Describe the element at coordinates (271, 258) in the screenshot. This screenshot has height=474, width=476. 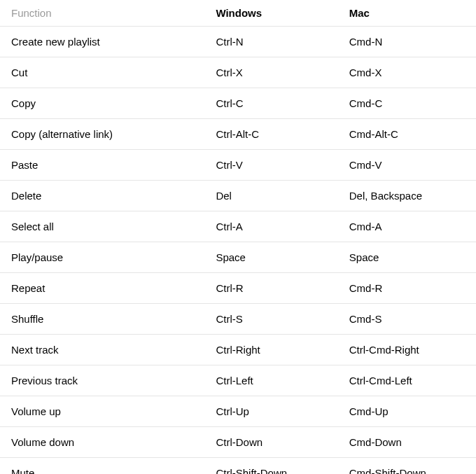
I see `cell-windows: Space` at that location.